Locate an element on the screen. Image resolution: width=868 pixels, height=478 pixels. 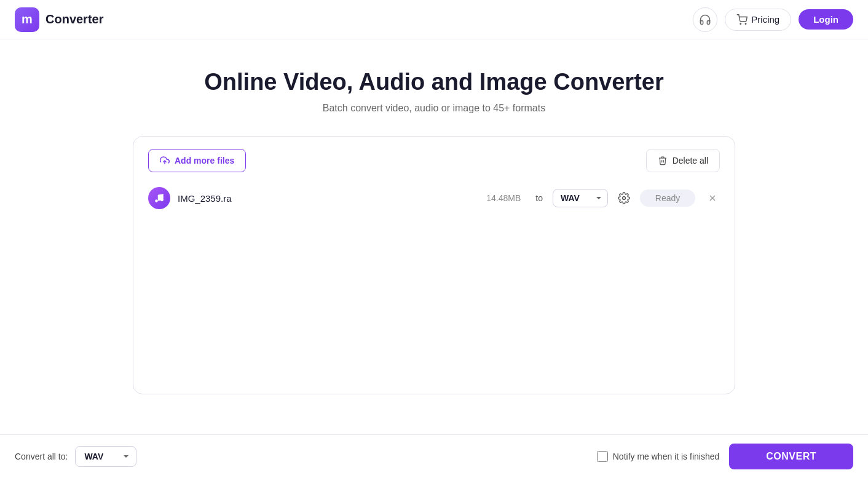
pricing-button: Pricing is located at coordinates (758, 20).